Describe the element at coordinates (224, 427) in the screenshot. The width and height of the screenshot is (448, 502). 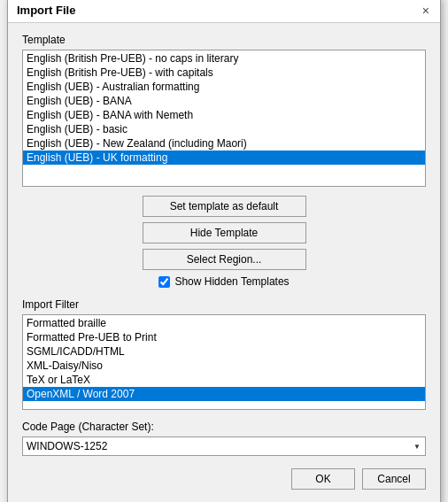
I see `code-page-label: Code Page (Character Set):` at that location.